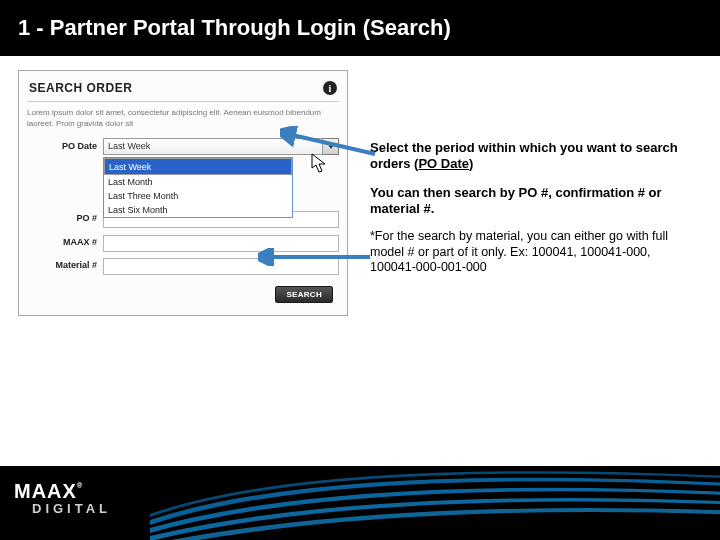 The image size is (720, 540). I want to click on po-date-label: PO Date, so click(65, 146).